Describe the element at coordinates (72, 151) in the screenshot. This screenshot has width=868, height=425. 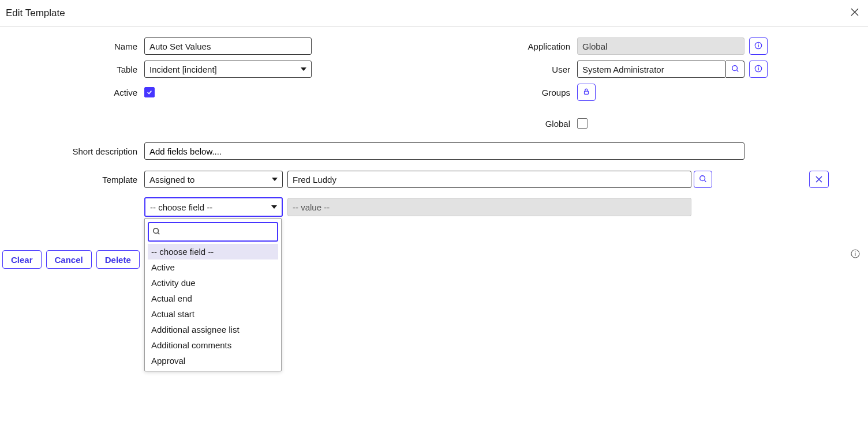
I see `short-desc-label: Short description` at that location.